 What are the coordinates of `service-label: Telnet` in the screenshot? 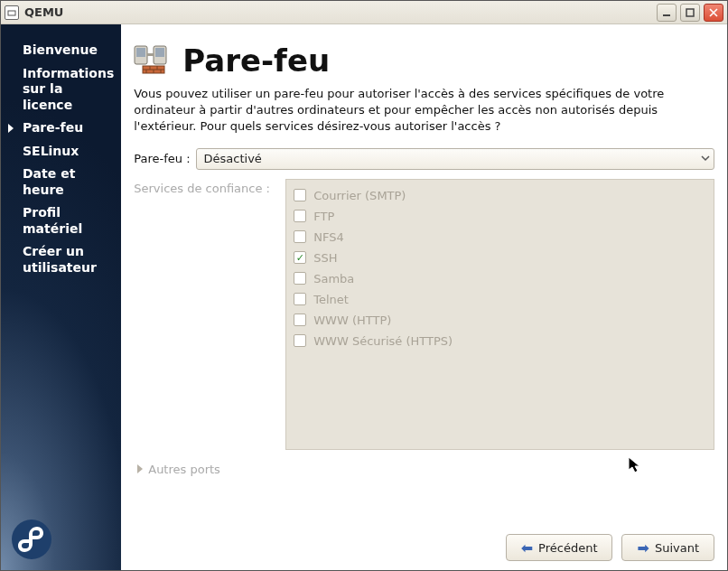 It's located at (331, 300).